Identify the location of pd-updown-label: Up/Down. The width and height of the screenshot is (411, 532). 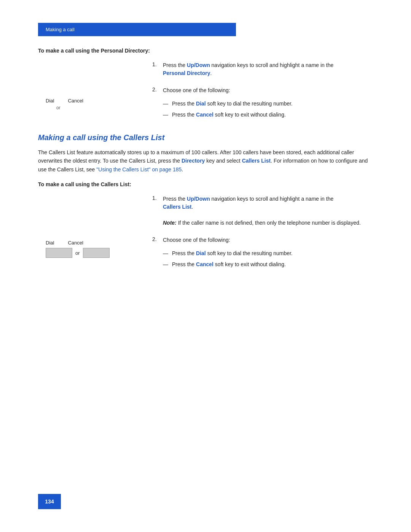
(199, 65).